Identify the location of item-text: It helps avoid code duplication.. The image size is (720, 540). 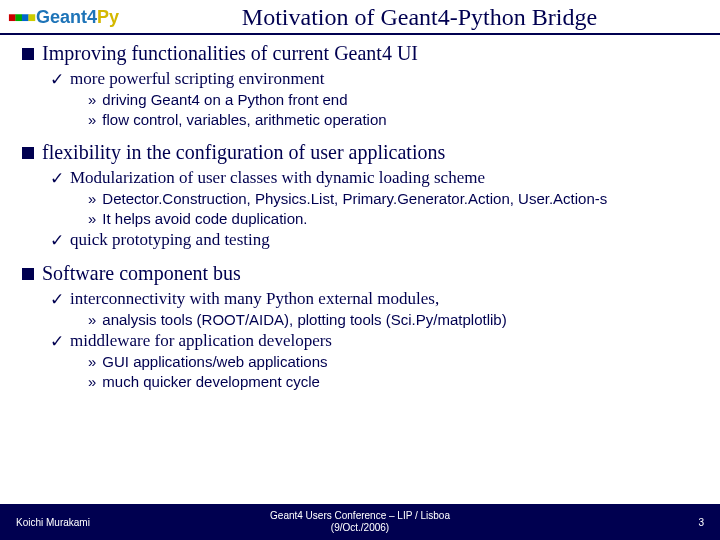
(204, 220).